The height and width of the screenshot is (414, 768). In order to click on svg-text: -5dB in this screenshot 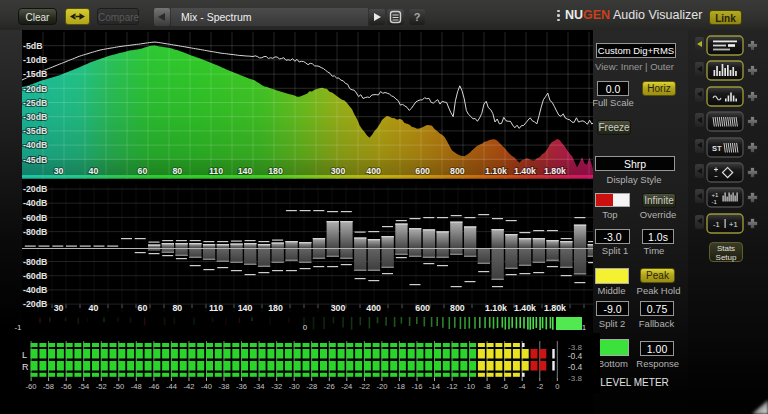, I will do `click(33, 46)`.